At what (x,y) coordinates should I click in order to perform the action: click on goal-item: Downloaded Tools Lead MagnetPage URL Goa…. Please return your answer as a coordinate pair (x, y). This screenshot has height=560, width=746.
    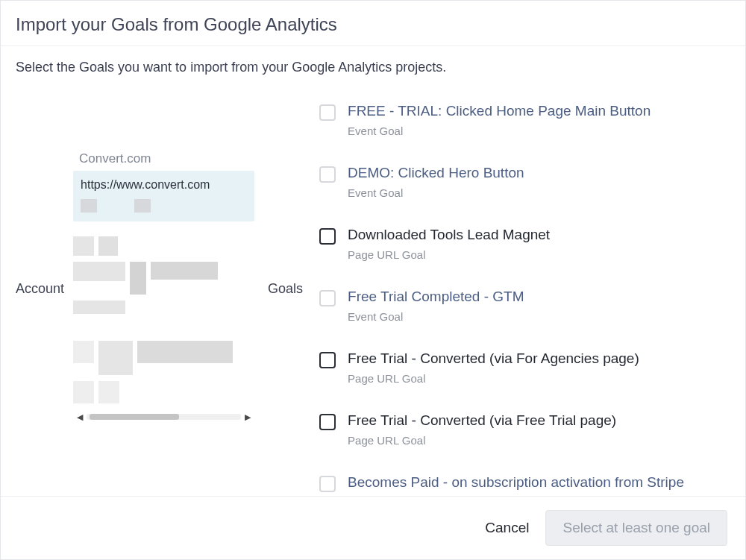
    Looking at the image, I should click on (518, 243).